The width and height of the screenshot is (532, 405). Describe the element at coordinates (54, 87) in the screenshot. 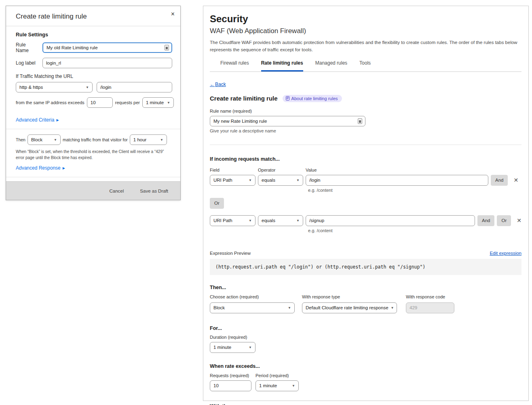

I see `scheme-select: http & https ▼` at that location.